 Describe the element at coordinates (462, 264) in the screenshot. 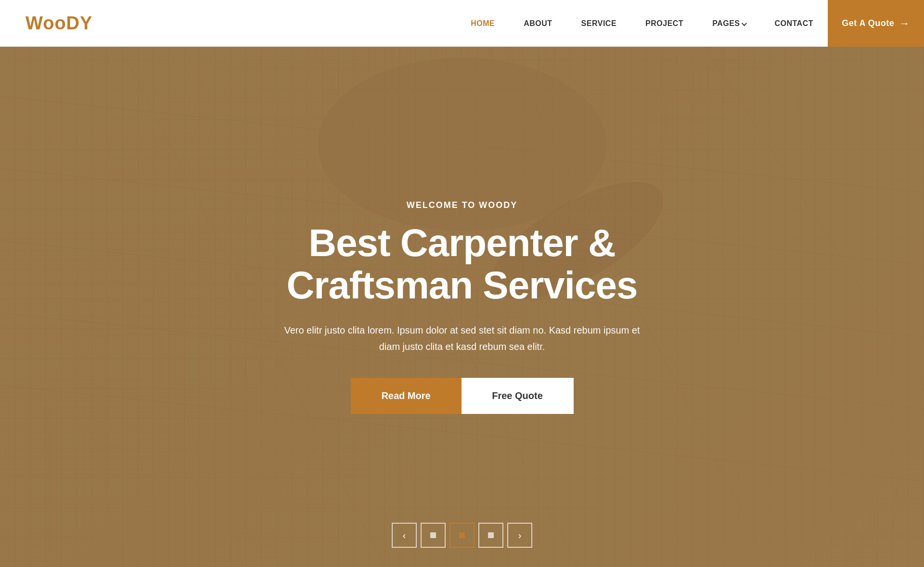

I see `hero-title: Best Carpenter & Craftsman Services` at that location.